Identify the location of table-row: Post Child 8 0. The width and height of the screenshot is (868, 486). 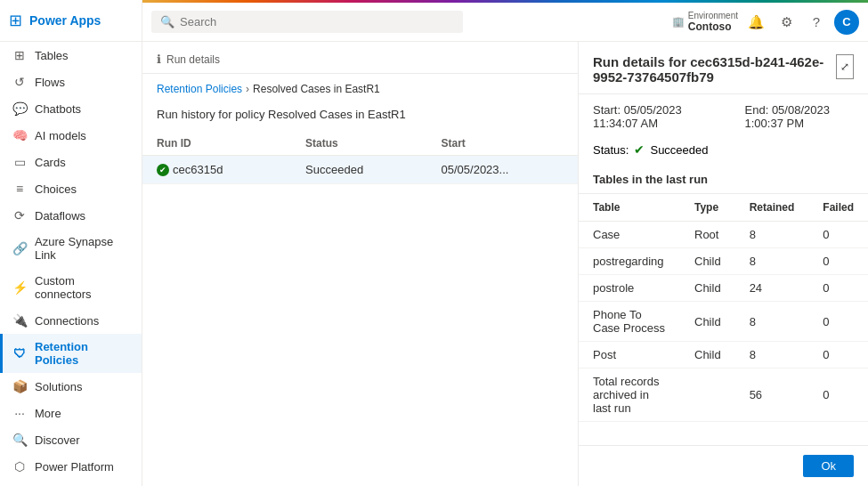
(723, 355).